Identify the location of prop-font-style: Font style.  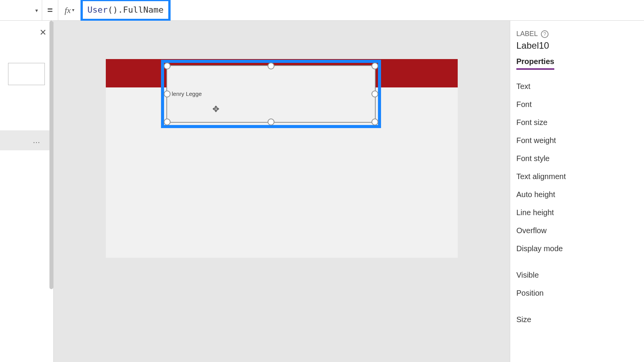
(577, 159).